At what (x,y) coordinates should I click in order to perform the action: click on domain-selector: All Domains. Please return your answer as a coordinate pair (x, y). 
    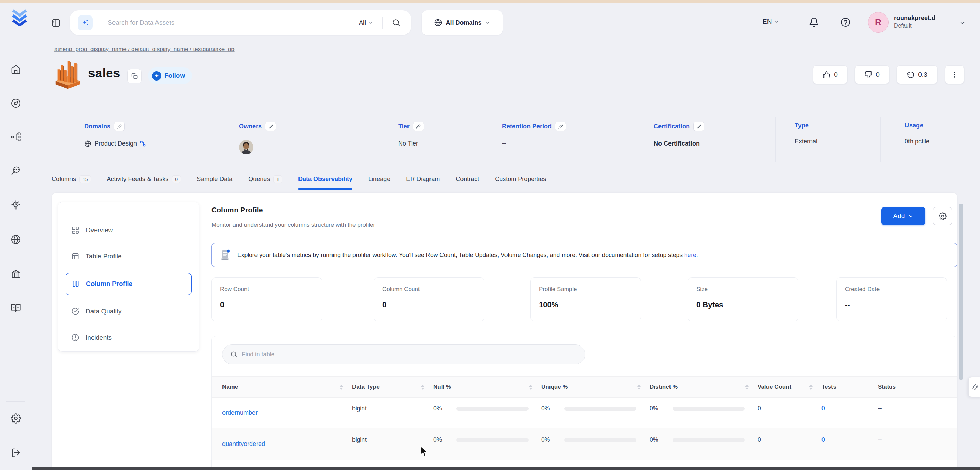
    Looking at the image, I should click on (462, 23).